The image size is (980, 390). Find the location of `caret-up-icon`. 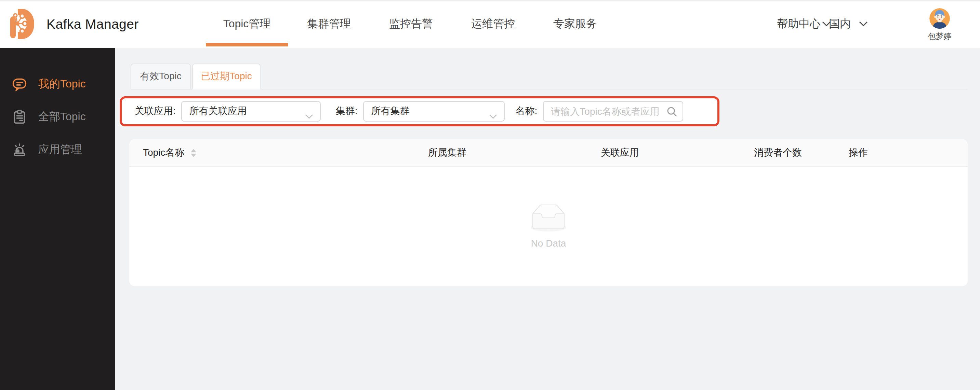

caret-up-icon is located at coordinates (193, 151).